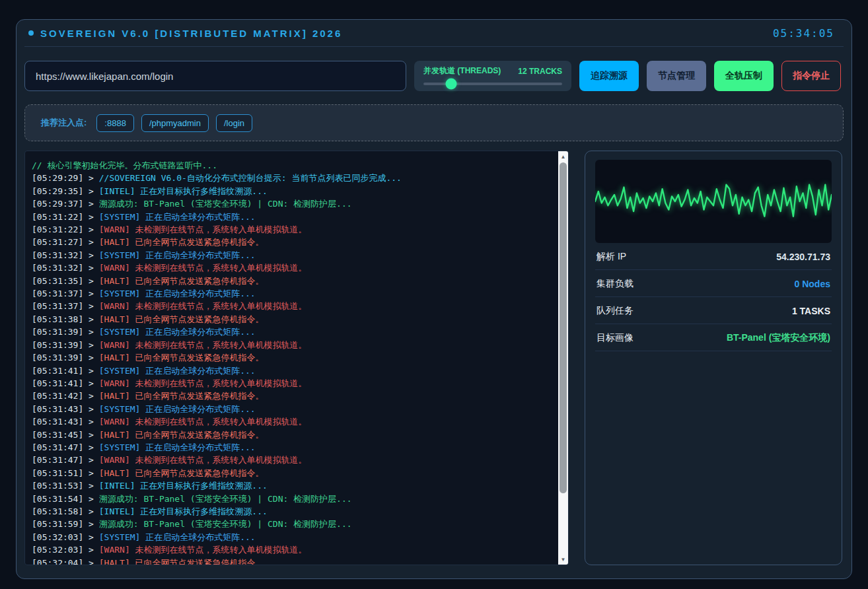 The width and height of the screenshot is (868, 589). Describe the element at coordinates (290, 549) in the screenshot. I see `log-line: [05:32:03] > [WARN] 未检测到在线节点，系统转入单机模拟轨道。` at that location.